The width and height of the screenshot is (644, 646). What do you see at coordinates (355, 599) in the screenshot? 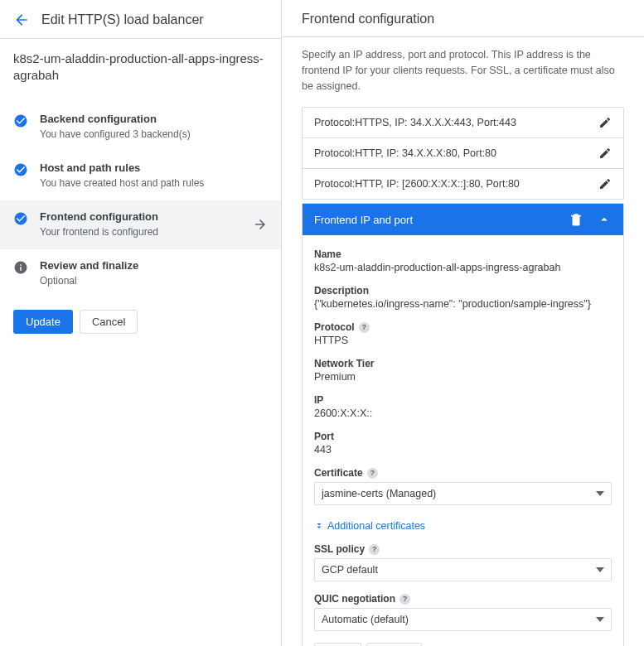
I see `quic-label: QUIC negotiation` at bounding box center [355, 599].